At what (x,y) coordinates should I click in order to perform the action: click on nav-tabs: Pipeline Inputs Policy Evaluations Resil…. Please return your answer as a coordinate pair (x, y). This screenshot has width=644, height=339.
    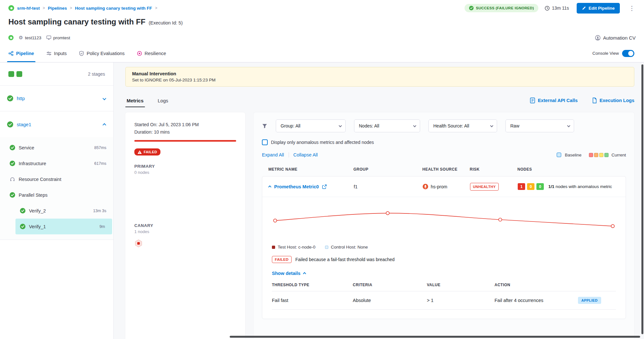
    Looking at the image, I should click on (322, 53).